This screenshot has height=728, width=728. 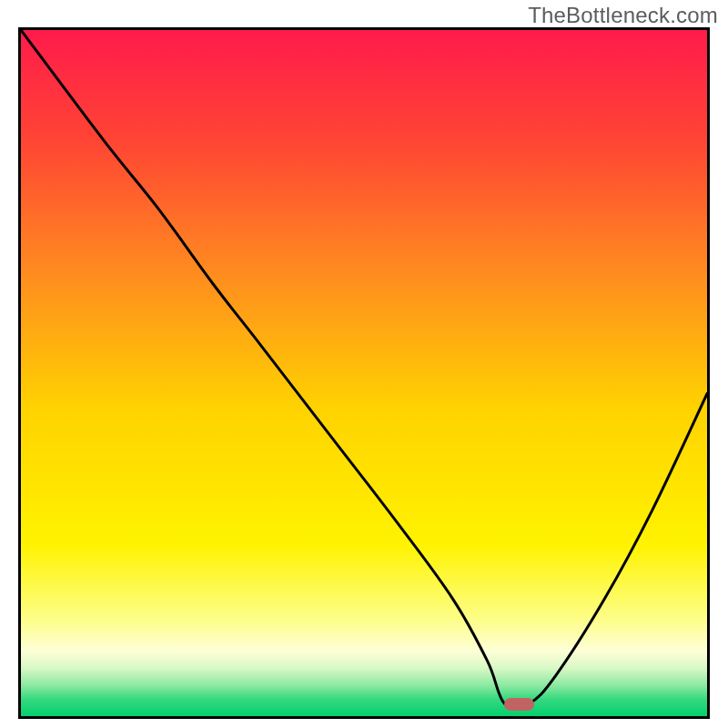 I want to click on optimum-marker, so click(x=519, y=704).